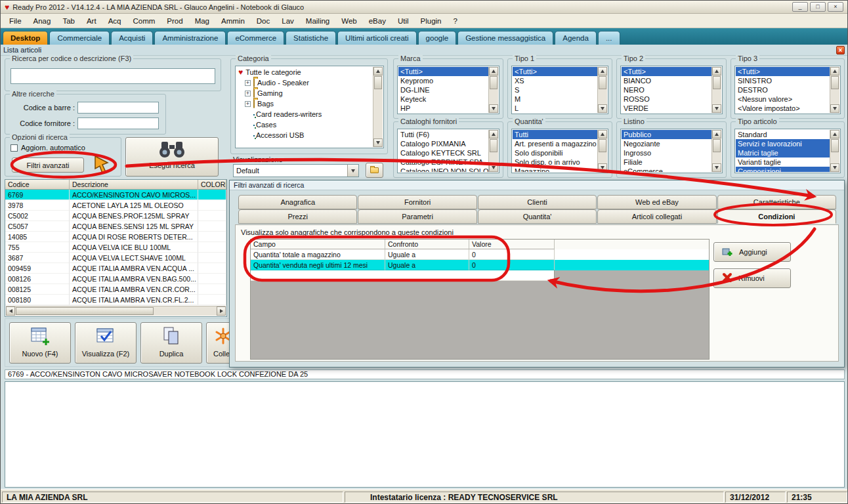 This screenshot has height=504, width=848. I want to click on list-item: <Valore impostato>, so click(782, 108).